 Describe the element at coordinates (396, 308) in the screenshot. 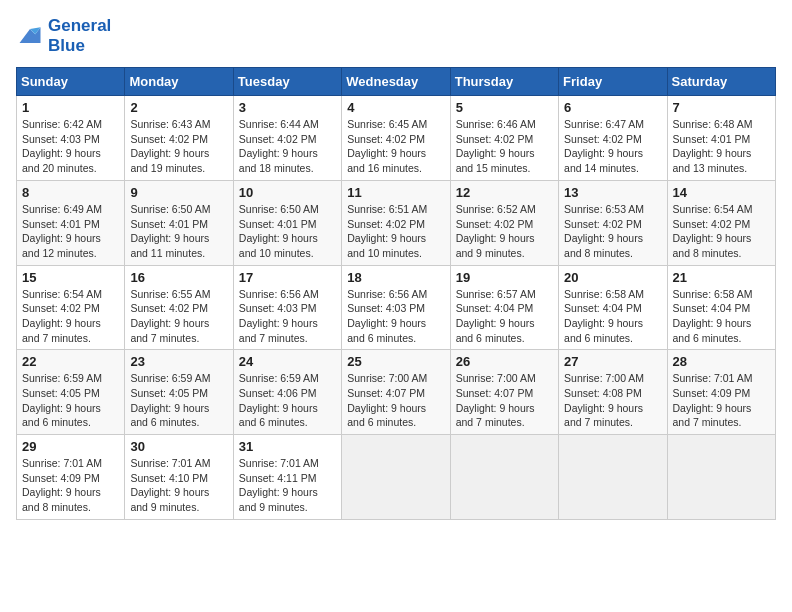

I see `calendar-week-row: 15Sunrise: 6:54 AM Sunset: 4:02 PM Dayli…` at that location.